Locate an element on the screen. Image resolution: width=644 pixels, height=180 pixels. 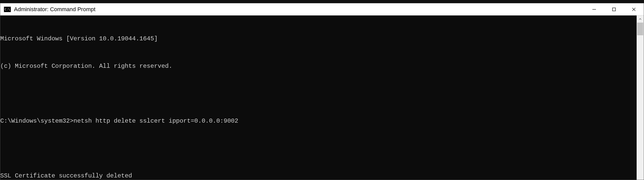
scroll-thumb is located at coordinates (640, 29).